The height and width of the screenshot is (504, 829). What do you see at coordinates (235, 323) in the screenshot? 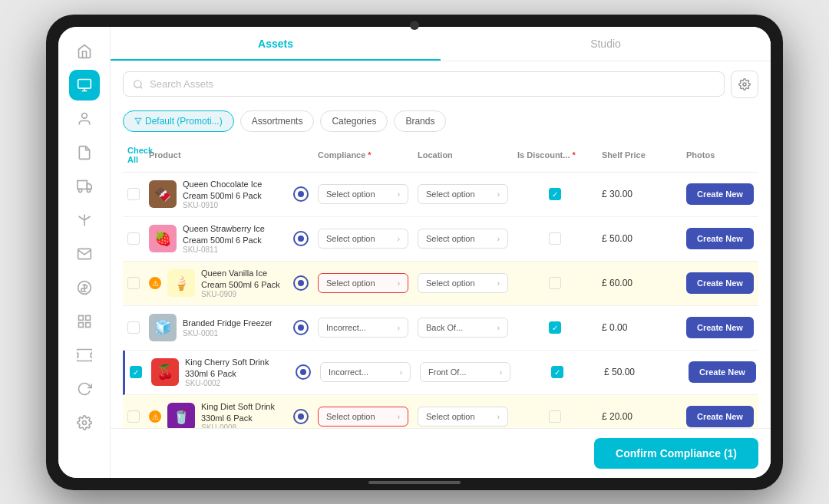
I see `product-name: Branded Fridge Freezer` at bounding box center [235, 323].